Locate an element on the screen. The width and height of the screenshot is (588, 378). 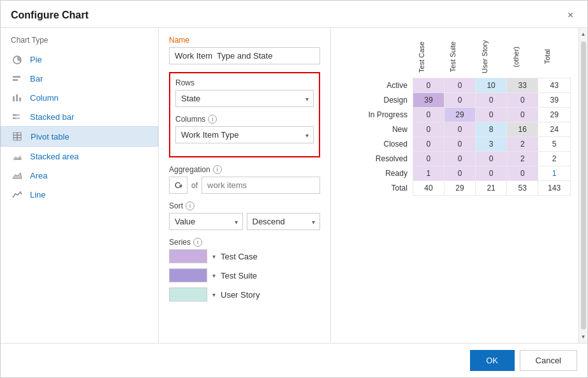
cell-inprogress-total: 29 is located at coordinates (555, 115).